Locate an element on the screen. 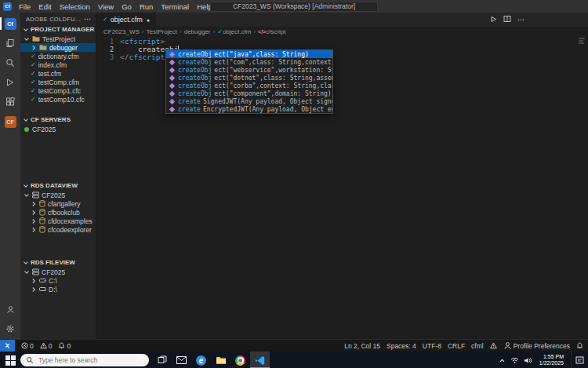  activity-settings is located at coordinates (10, 329).